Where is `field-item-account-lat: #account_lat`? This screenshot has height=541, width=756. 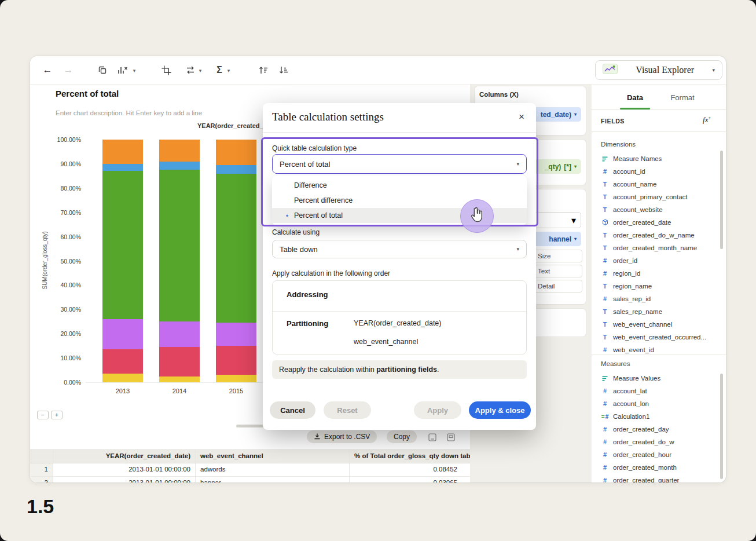
field-item-account-lat: #account_lat is located at coordinates (659, 391).